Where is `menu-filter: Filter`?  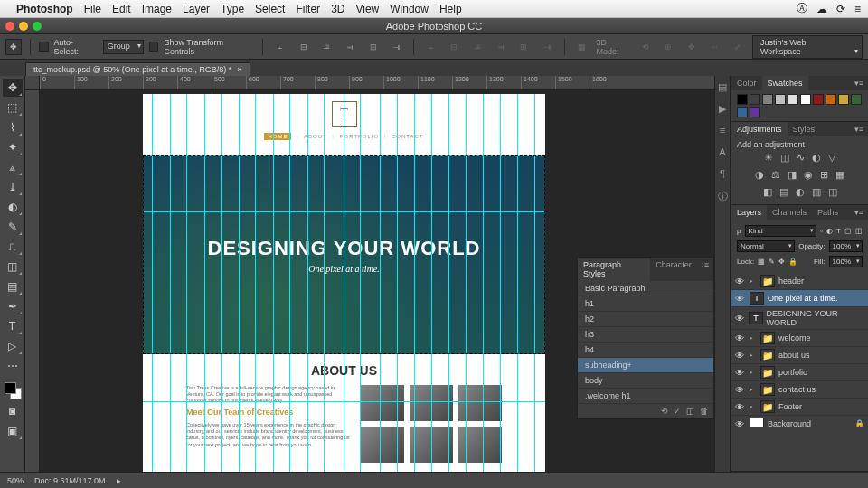 menu-filter: Filter is located at coordinates (307, 9).